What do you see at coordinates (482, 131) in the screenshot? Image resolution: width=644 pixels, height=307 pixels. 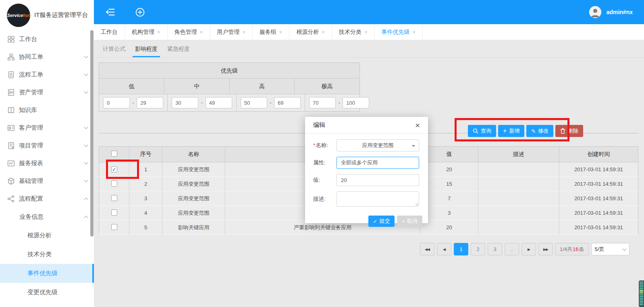 I see `query-button: 查询` at bounding box center [482, 131].